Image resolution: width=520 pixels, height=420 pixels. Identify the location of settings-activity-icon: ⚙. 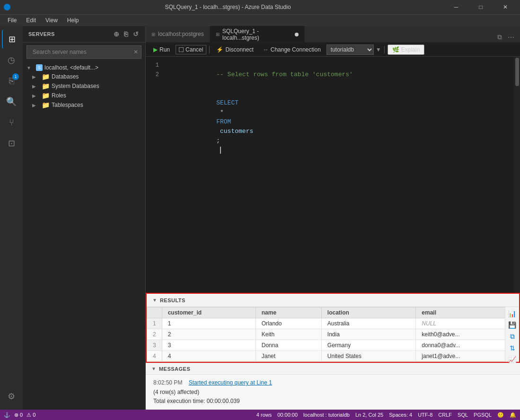
(11, 396).